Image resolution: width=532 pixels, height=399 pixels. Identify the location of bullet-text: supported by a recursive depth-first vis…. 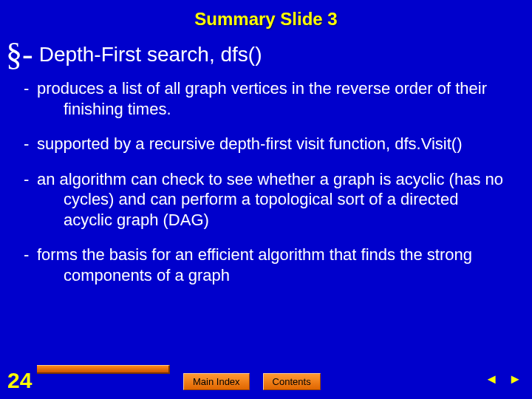
(274, 144).